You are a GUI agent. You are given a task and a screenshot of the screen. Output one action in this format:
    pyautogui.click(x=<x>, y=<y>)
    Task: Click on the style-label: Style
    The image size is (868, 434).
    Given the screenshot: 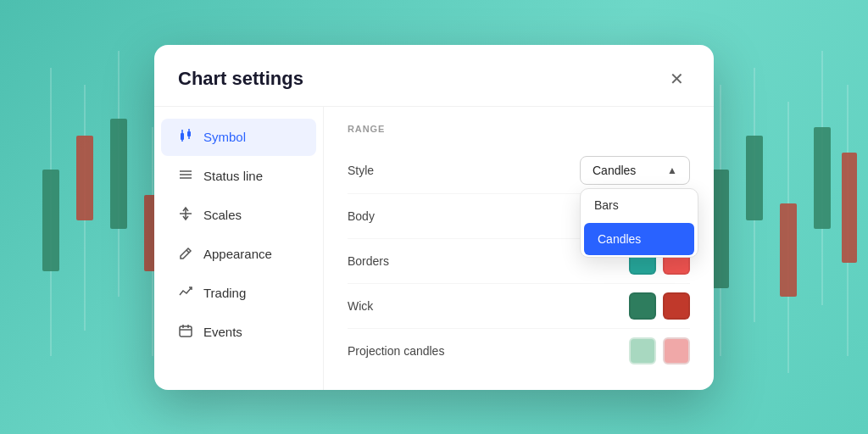 What is the action you would take?
    pyautogui.click(x=361, y=170)
    